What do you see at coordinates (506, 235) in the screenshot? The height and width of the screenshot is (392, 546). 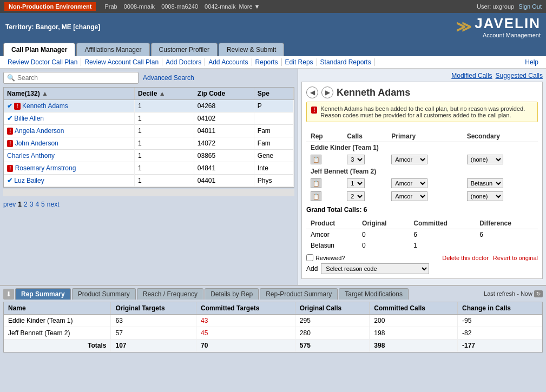 I see `prod-difference: 6` at bounding box center [506, 235].